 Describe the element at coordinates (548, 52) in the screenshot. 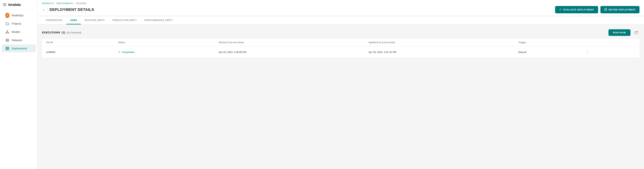

I see `cell-trigger: Manual` at that location.